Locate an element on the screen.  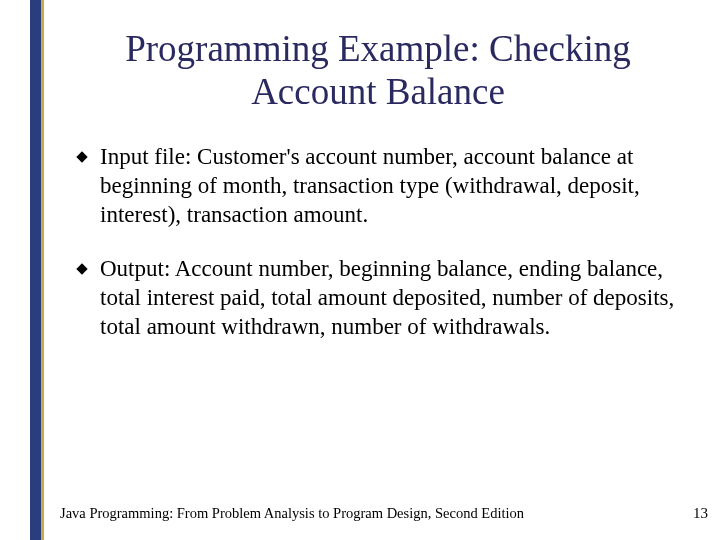
list-item-text: Output: Account number, beginning balanc… is located at coordinates (387, 298).